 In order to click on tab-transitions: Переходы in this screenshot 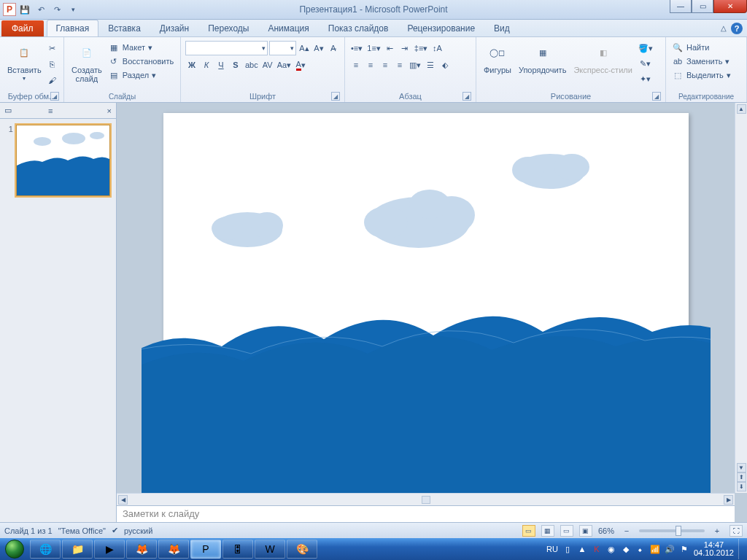, I will do `click(228, 28)`.